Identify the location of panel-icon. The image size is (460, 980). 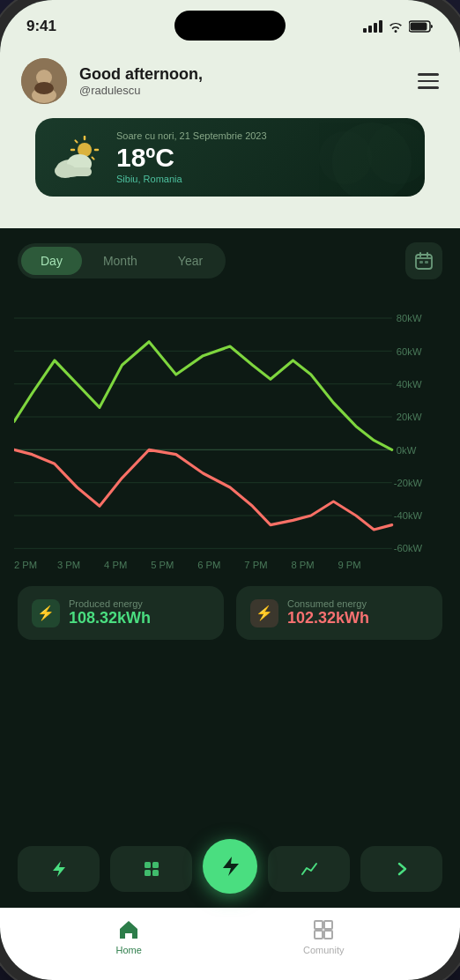
(152, 869).